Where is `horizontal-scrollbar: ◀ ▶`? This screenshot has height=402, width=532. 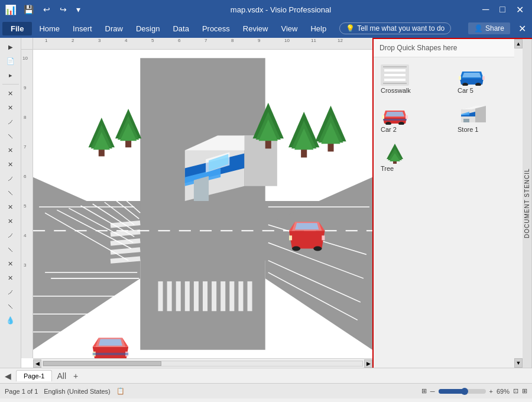
horizontal-scrollbar: ◀ ▶ is located at coordinates (203, 363).